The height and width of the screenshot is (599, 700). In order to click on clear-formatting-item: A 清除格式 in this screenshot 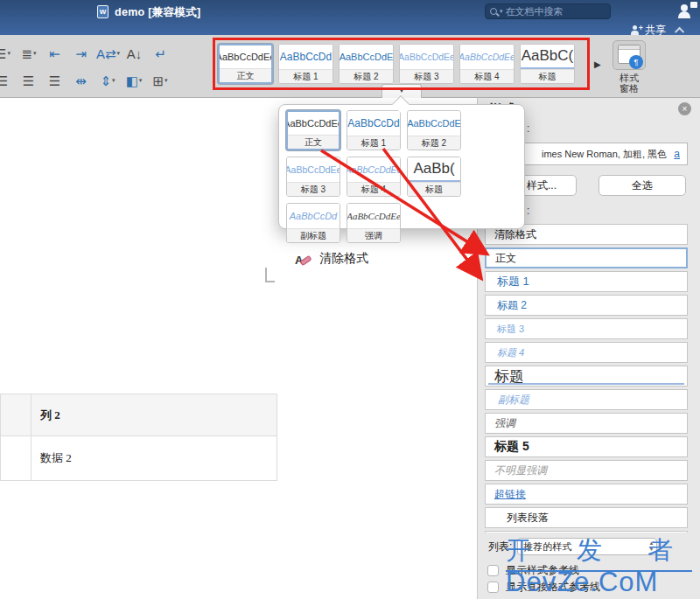, I will do `click(402, 259)`.